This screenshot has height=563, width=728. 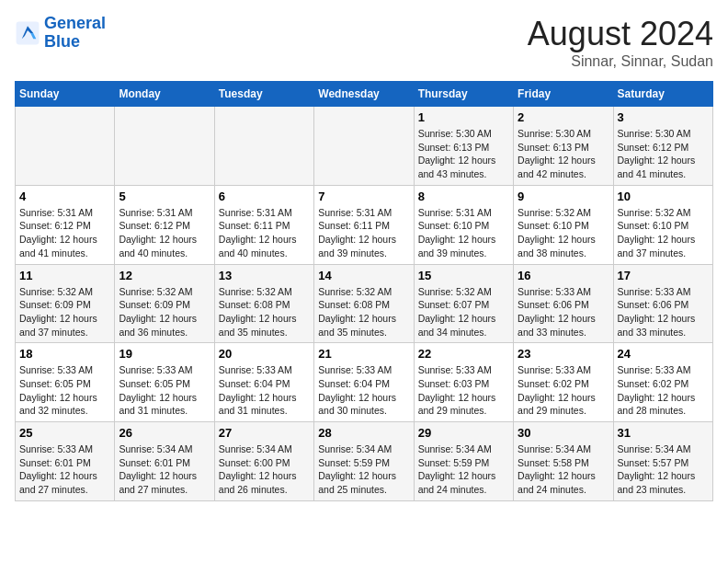 I want to click on calendar-cell: 15Sunrise: 5:32 AMSunset: 6:07 PMDayligh…, so click(x=463, y=304).